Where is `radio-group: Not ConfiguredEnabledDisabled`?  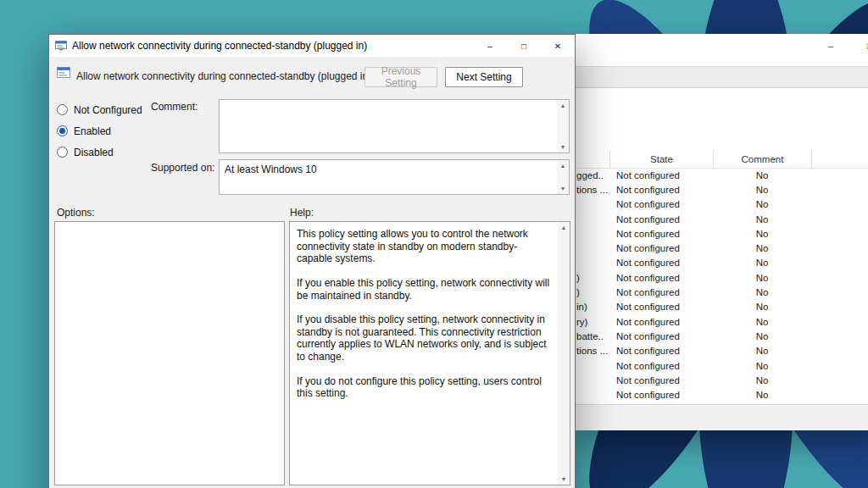 radio-group: Not ConfiguredEnabledDisabled is located at coordinates (100, 130).